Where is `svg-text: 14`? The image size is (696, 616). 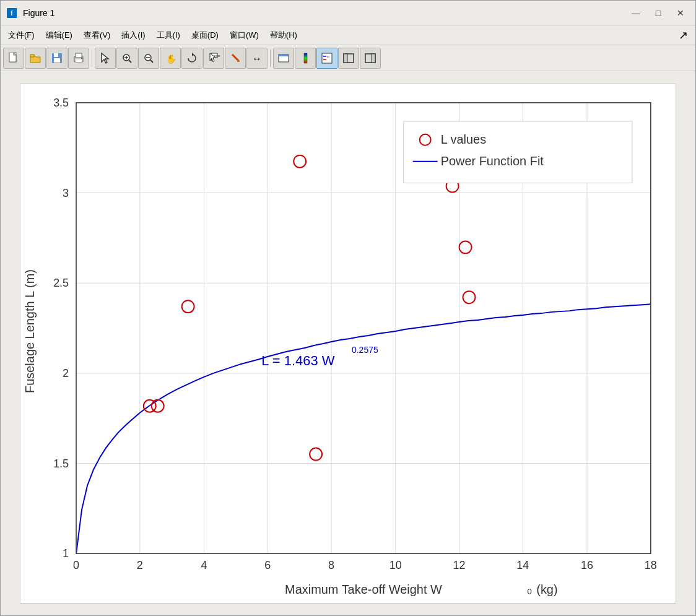
svg-text: 14 is located at coordinates (523, 565).